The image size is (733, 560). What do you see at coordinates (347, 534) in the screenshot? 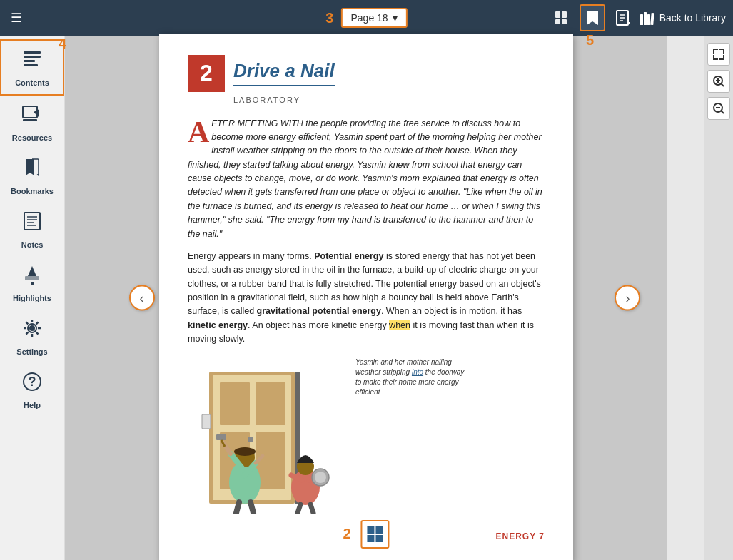
I see `grid-badge: 2` at bounding box center [347, 534].